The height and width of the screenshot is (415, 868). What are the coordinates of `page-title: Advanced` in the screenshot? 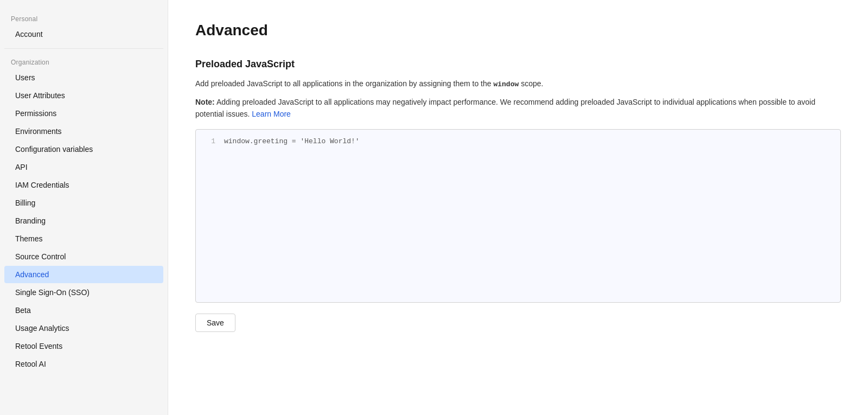 It's located at (518, 30).